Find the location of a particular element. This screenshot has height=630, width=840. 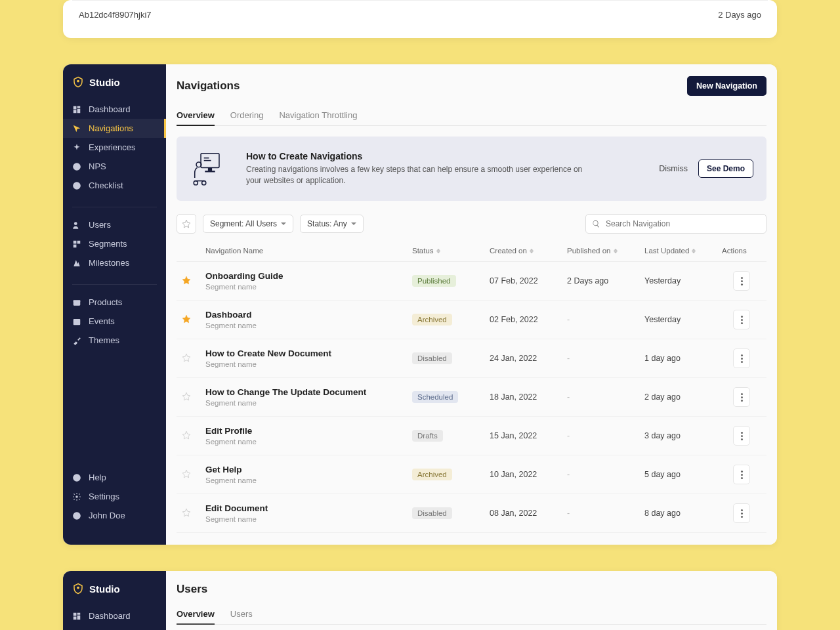

see-demo-button: See Demo is located at coordinates (726, 169).